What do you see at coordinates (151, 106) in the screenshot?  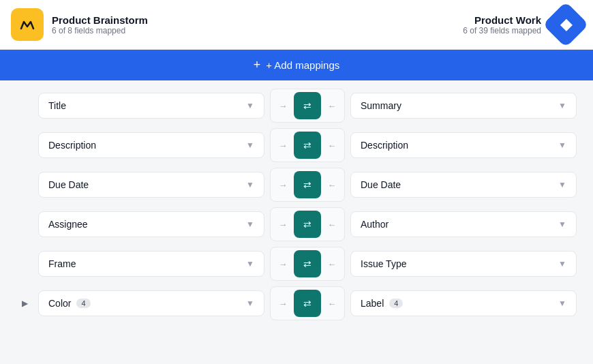 I see `left-field-select-title: Title ▼` at bounding box center [151, 106].